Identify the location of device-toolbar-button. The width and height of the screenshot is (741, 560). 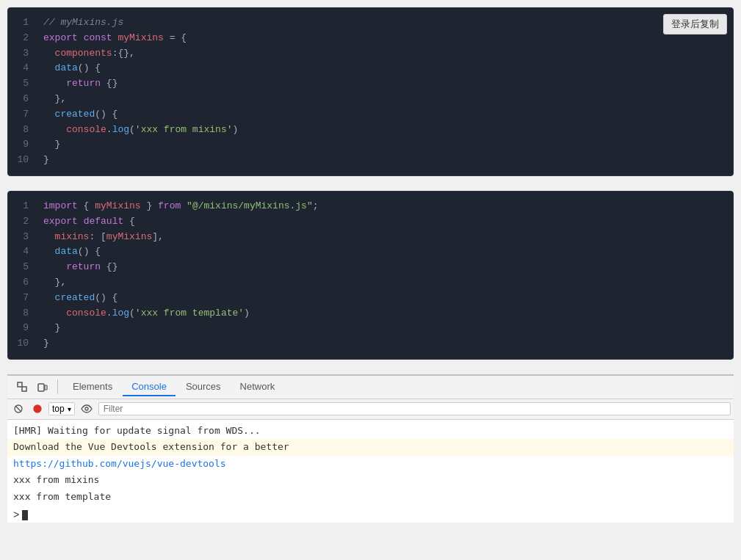
(43, 387).